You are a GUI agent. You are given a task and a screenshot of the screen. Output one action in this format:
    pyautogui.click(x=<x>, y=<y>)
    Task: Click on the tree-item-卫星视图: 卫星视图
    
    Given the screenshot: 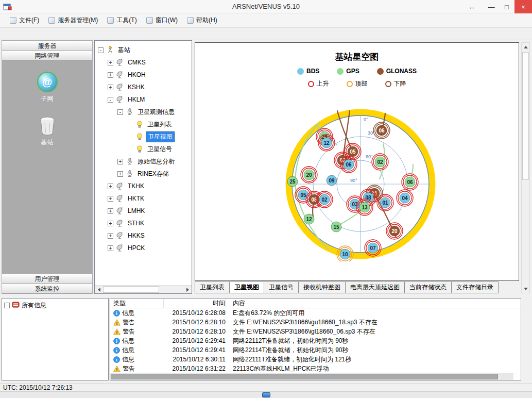 What is the action you would take?
    pyautogui.click(x=143, y=137)
    